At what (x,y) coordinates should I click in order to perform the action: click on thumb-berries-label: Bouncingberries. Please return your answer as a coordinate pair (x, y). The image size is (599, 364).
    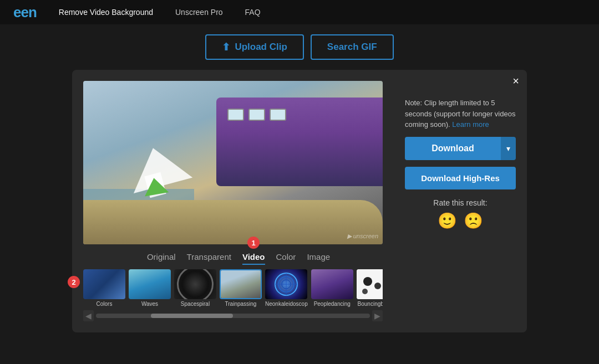
    Looking at the image, I should click on (369, 304).